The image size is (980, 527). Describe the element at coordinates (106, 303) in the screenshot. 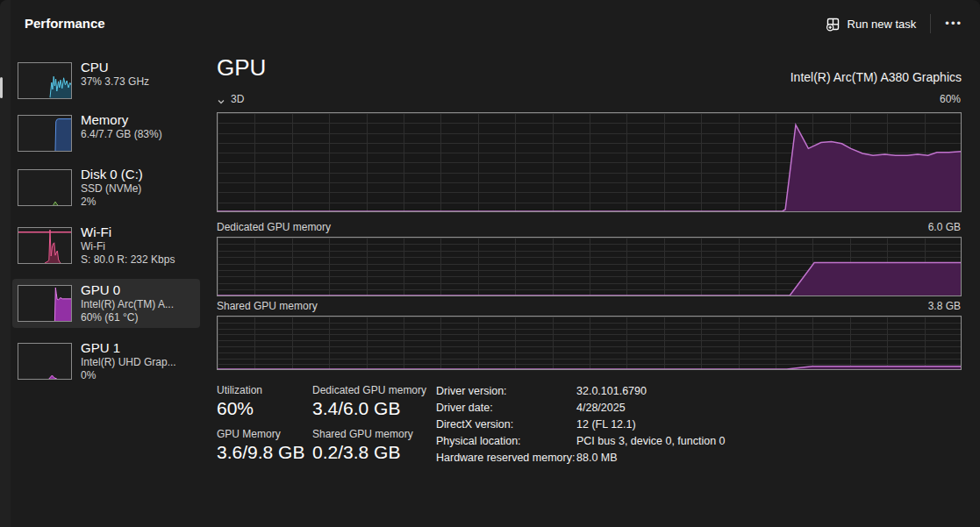

I see `sidebar-item-gpu0: GPU 0 Intel(R) Arc(TM) A... 60% (61 °C)` at that location.